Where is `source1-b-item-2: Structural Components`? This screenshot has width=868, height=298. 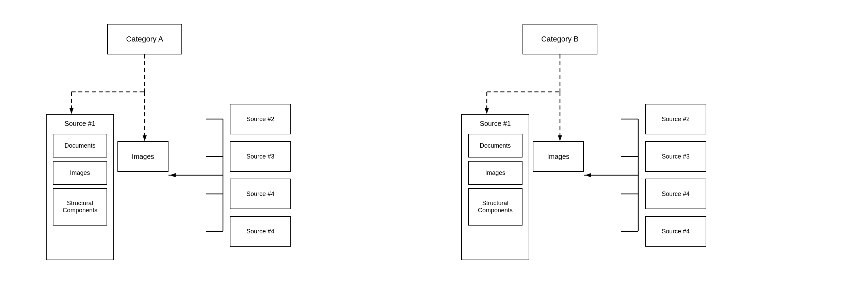
source1-b-item-2: Structural Components is located at coordinates (495, 207).